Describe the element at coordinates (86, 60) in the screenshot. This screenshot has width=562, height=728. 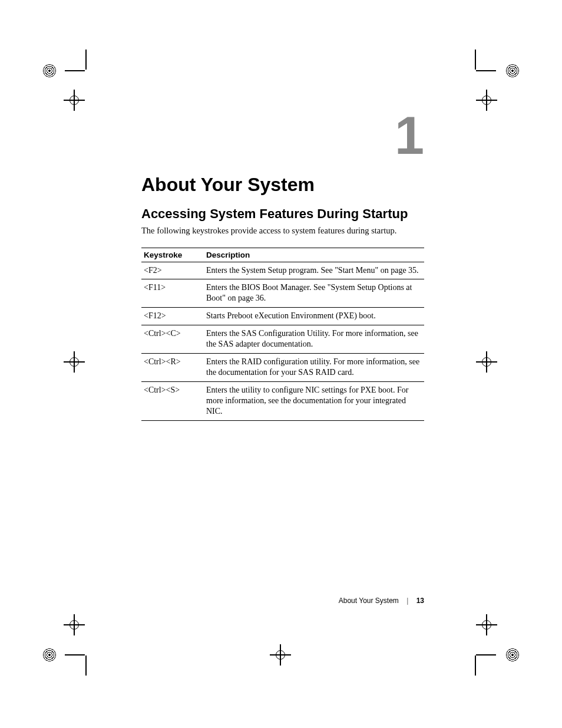
I see `tick-top-left-v` at that location.